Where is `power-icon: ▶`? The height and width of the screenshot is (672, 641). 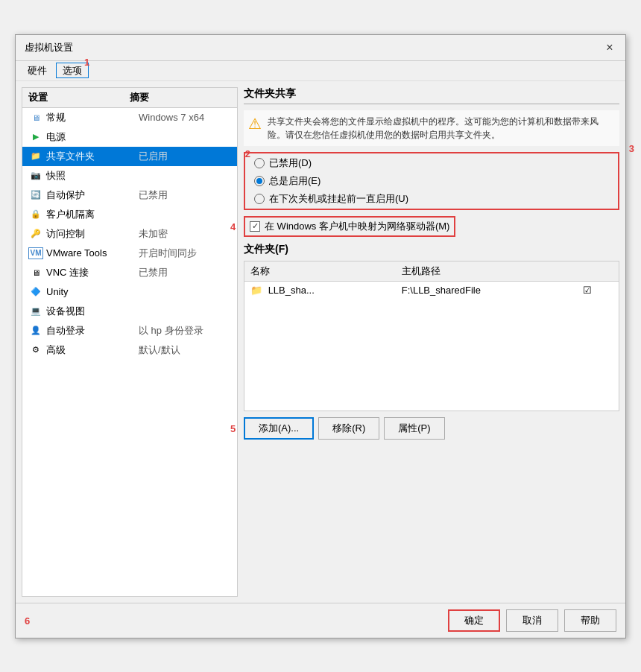
power-icon: ▶ is located at coordinates (36, 137).